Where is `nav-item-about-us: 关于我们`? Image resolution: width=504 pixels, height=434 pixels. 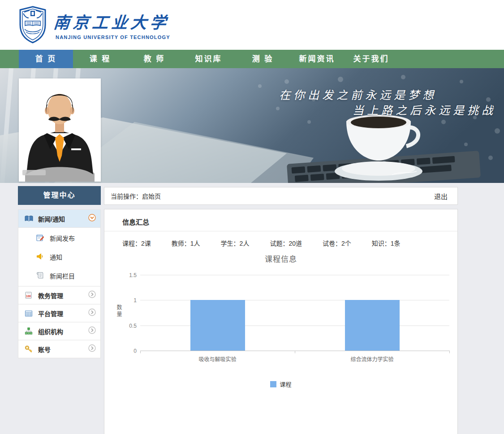
nav-item-about-us: 关于我们 is located at coordinates (371, 59).